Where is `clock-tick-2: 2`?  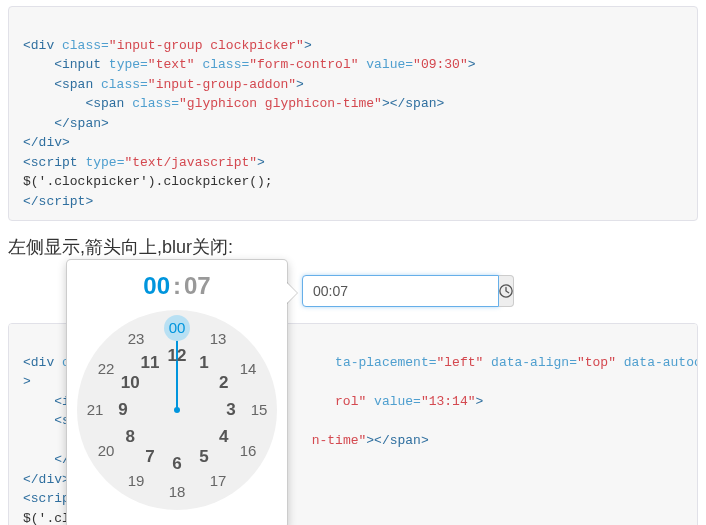
clock-tick-2: 2 is located at coordinates (224, 383).